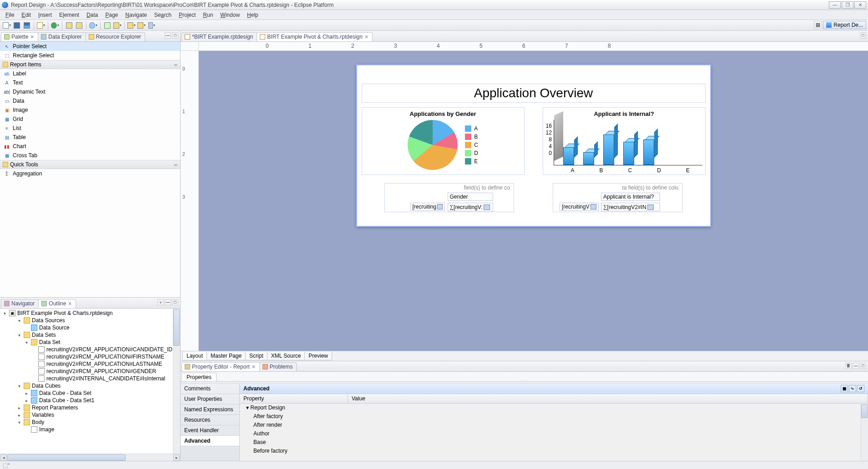  What do you see at coordinates (161, 302) in the screenshot?
I see `view-menu-button: ▿` at bounding box center [161, 302].